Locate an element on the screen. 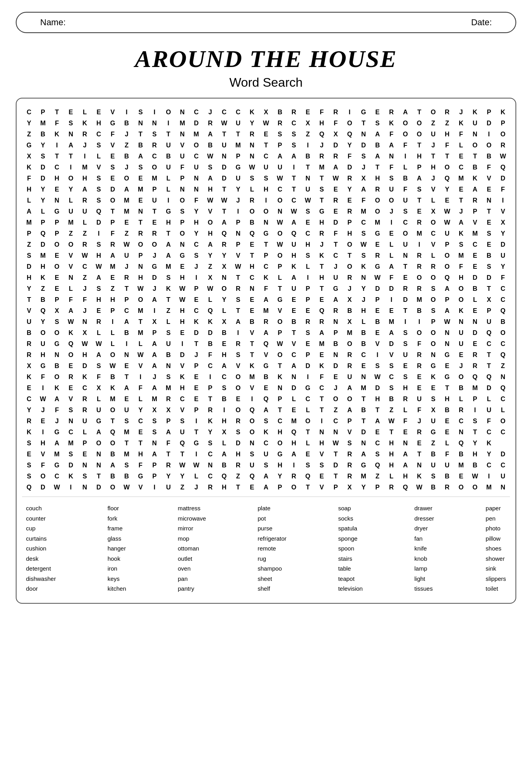 This screenshot has width=532, height=757. word-item: shampoo is located at coordinates (272, 569).